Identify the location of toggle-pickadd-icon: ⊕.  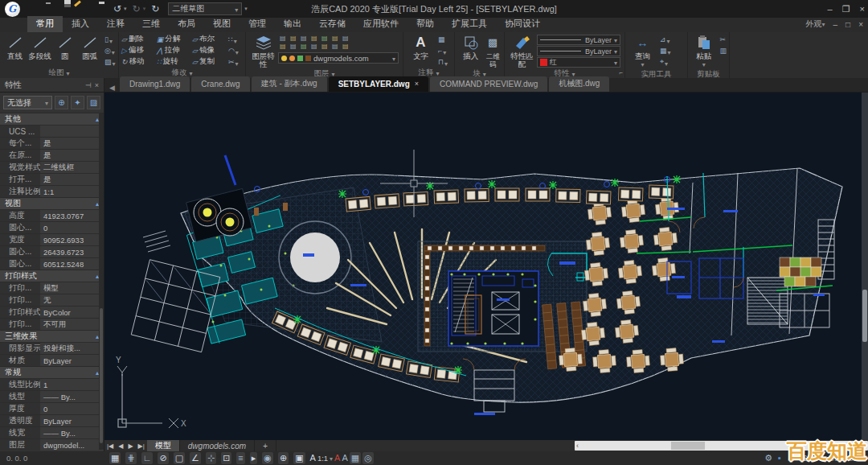
(61, 103).